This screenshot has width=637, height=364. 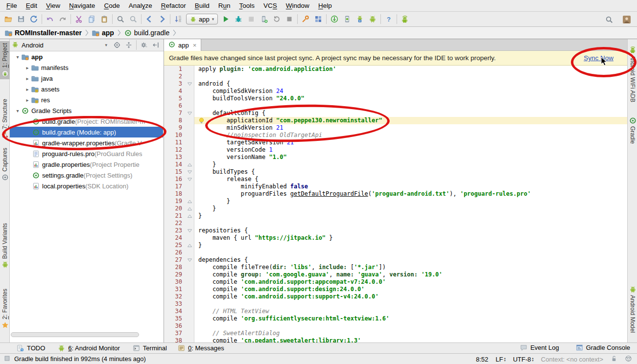 I want to click on monitor-button, so click(x=373, y=19).